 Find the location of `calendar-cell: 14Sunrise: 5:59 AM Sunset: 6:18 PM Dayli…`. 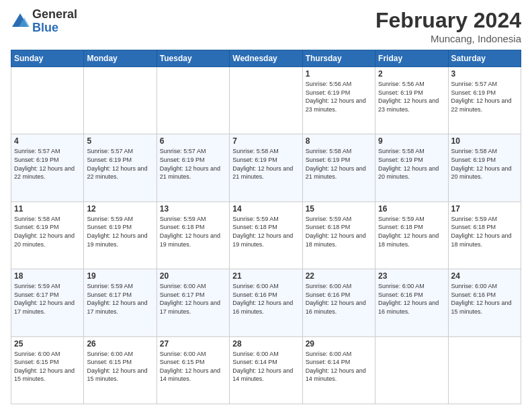

calendar-cell: 14Sunrise: 5:59 AM Sunset: 6:18 PM Dayli… is located at coordinates (266, 235).